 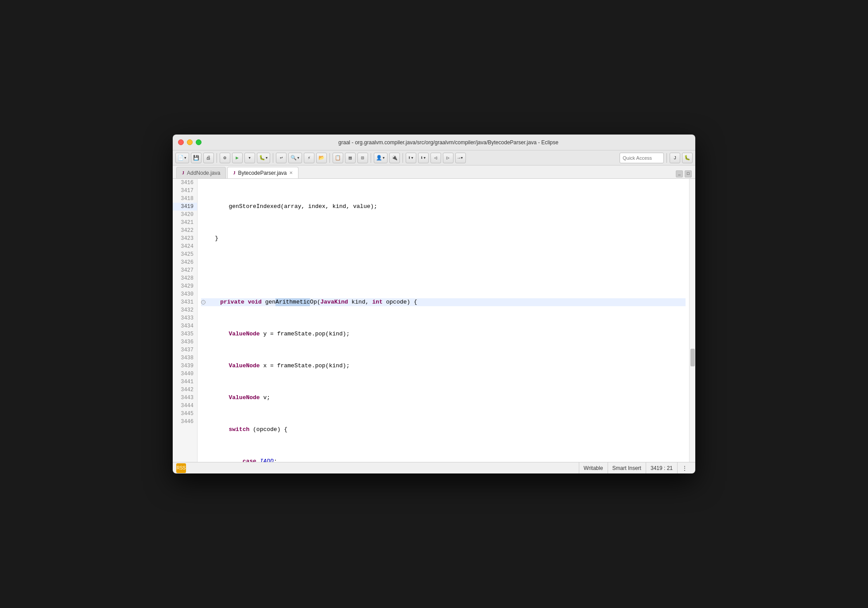 What do you see at coordinates (185, 278) in the screenshot?
I see `ln-3428: 3428` at bounding box center [185, 278].